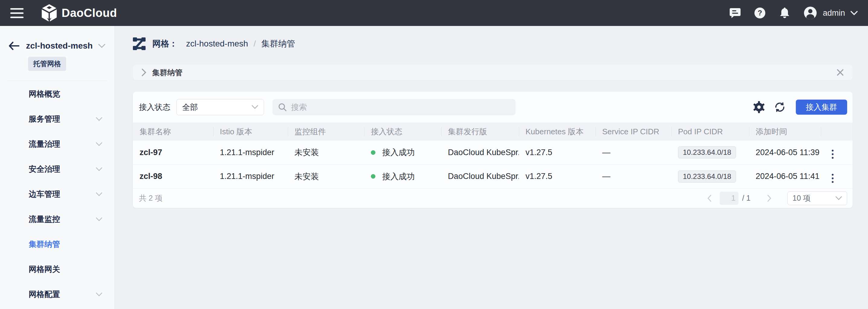 Image resolution: width=868 pixels, height=309 pixels. What do you see at coordinates (57, 169) in the screenshot?
I see `sidebar-item-security-governance: 安全治理` at bounding box center [57, 169].